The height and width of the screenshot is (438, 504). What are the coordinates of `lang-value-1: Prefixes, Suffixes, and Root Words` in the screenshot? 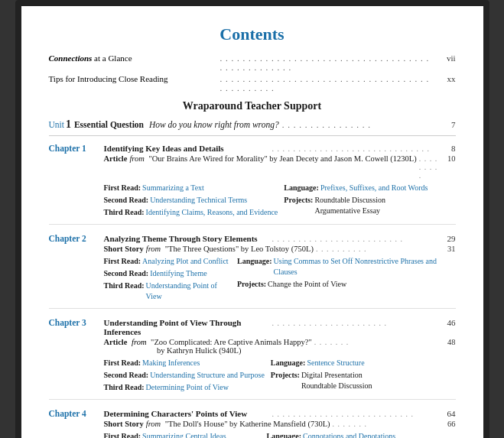 It's located at (374, 188).